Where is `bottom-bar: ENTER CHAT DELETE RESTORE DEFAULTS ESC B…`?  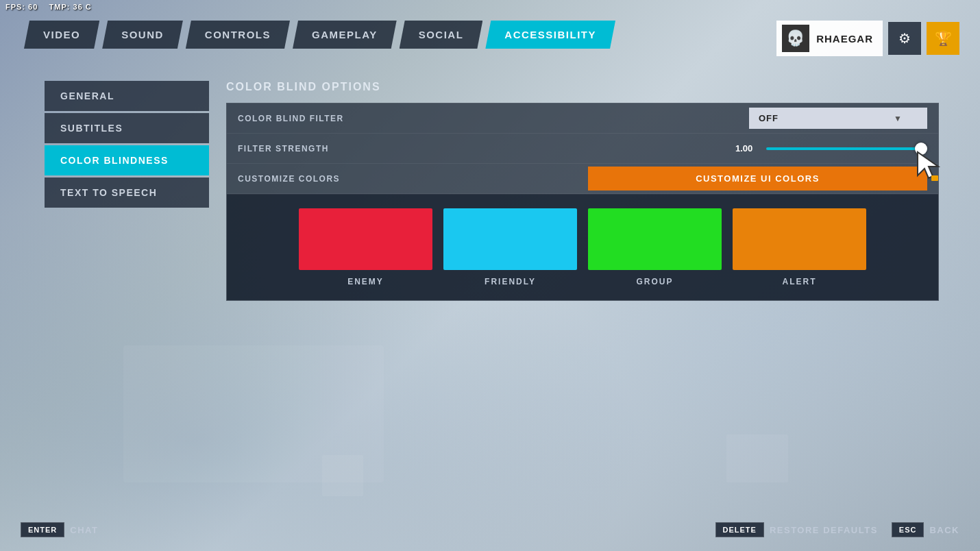 bottom-bar: ENTER CHAT DELETE RESTORE DEFAULTS ESC B… is located at coordinates (490, 530).